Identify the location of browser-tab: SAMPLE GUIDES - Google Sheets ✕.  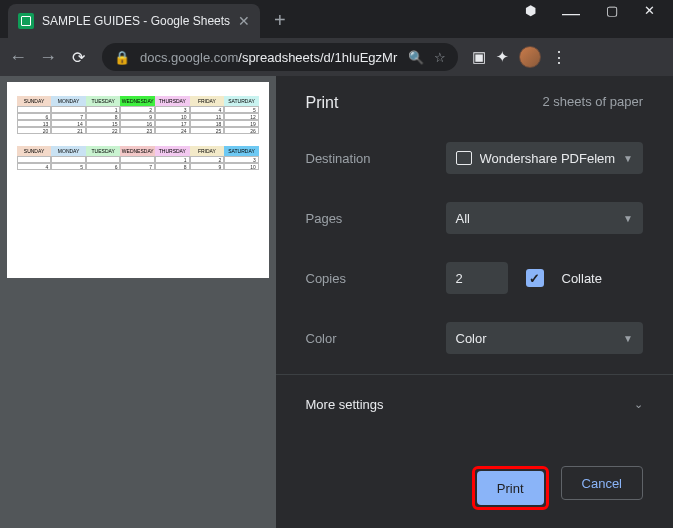
(134, 21).